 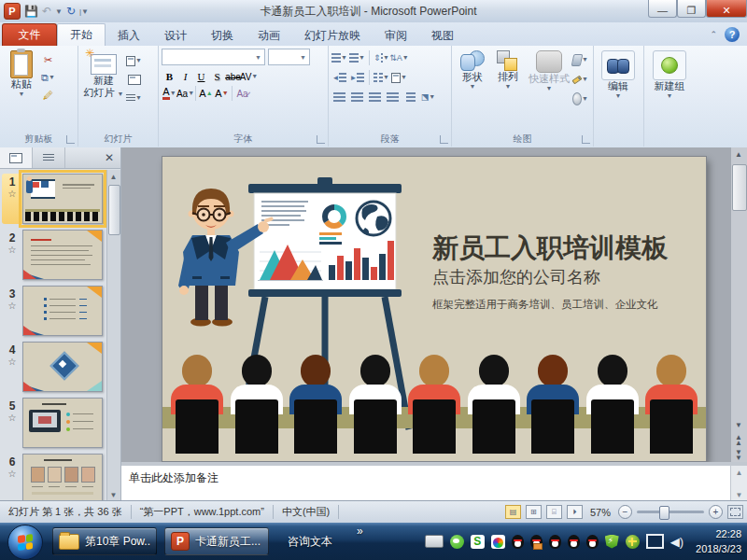 What do you see at coordinates (581, 79) in the screenshot?
I see `shape-outline-icon: ▼` at bounding box center [581, 79].